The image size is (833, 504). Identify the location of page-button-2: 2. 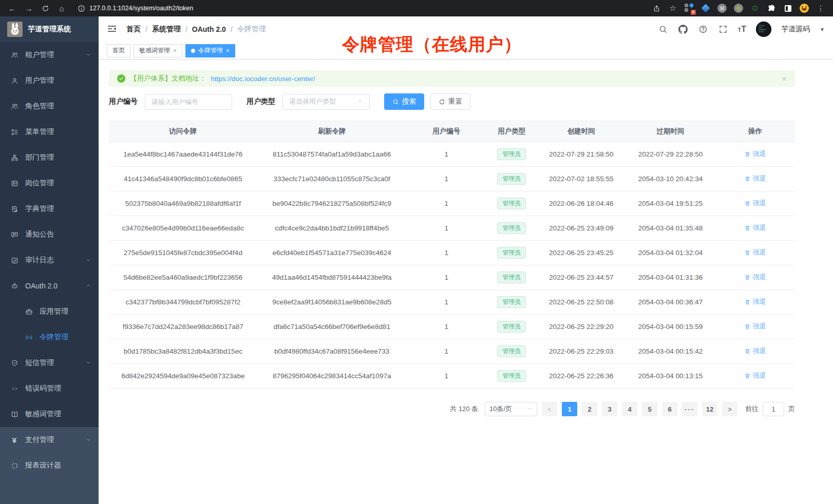
(590, 409).